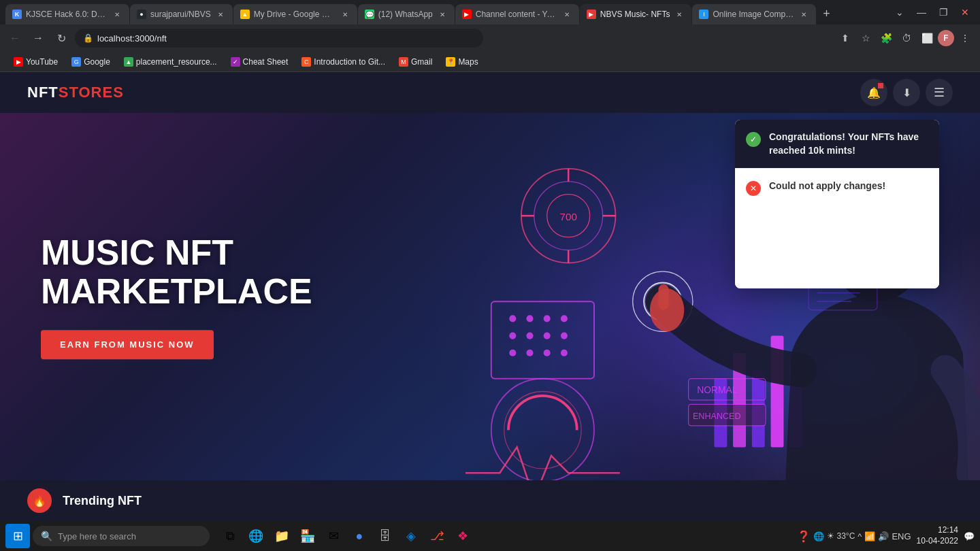 The image size is (980, 551). Describe the element at coordinates (359, 536) in the screenshot. I see `taskbar-chrome: ●` at that location.